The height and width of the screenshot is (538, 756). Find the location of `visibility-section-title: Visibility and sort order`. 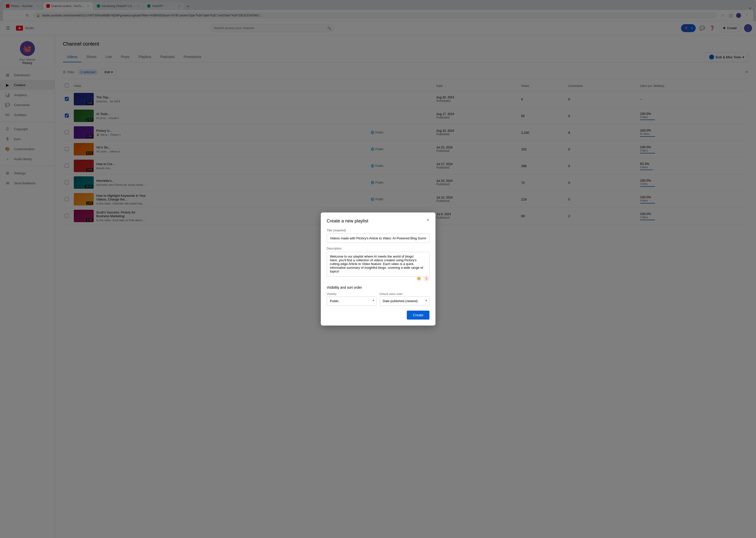

visibility-section-title: Visibility and sort order is located at coordinates (378, 288).